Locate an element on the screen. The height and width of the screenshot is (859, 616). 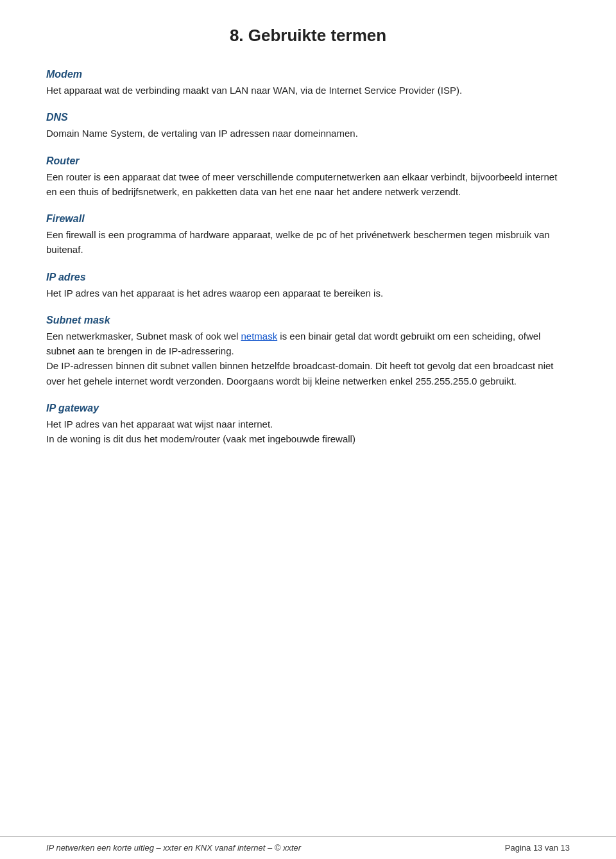
term-firewall: Firewall Een firewall is een programma o… is located at coordinates (308, 235).